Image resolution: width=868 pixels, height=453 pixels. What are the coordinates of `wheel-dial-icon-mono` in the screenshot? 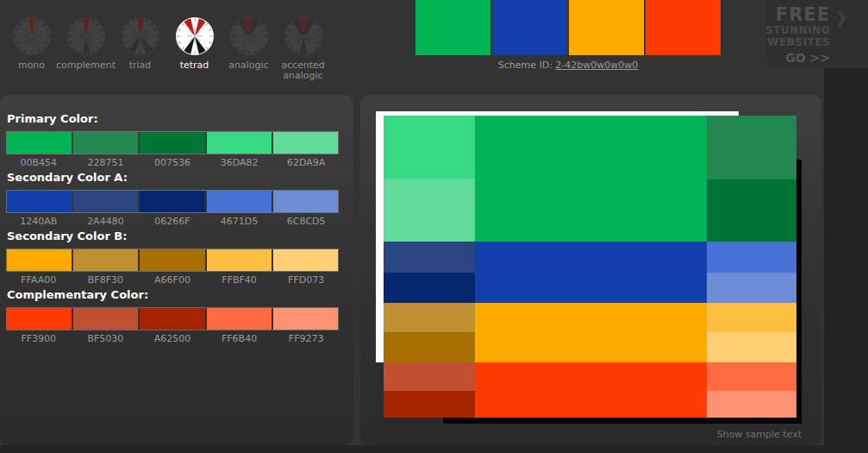 It's located at (32, 36).